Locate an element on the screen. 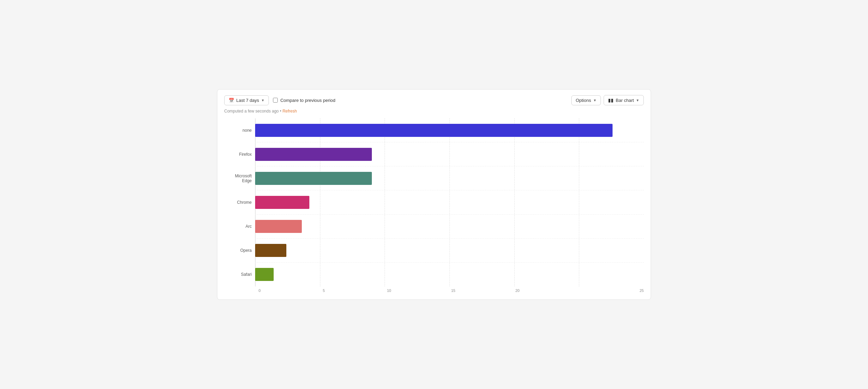 The image size is (868, 389). options-button: Options ▼ is located at coordinates (586, 100).